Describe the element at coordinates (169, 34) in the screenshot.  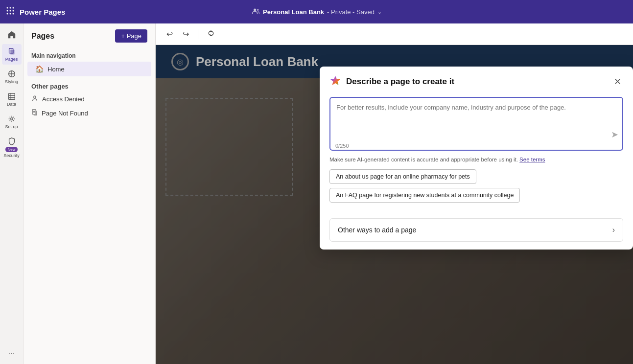
I see `undo-button: ↩` at that location.